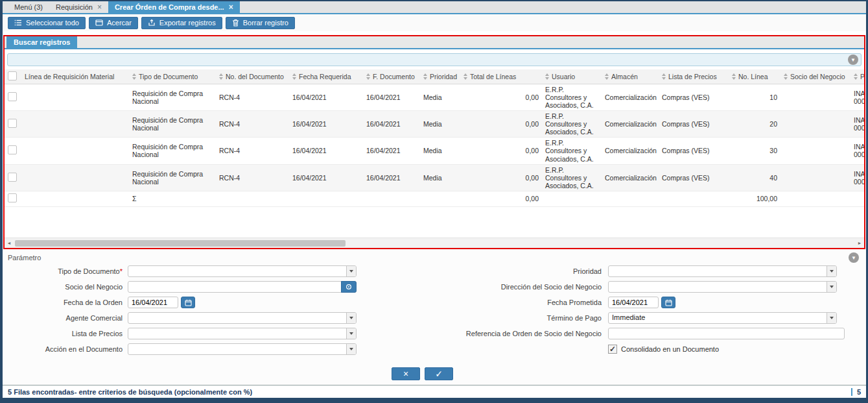  Describe the element at coordinates (253, 77) in the screenshot. I see `col-no-documento: No. del Documento` at that location.